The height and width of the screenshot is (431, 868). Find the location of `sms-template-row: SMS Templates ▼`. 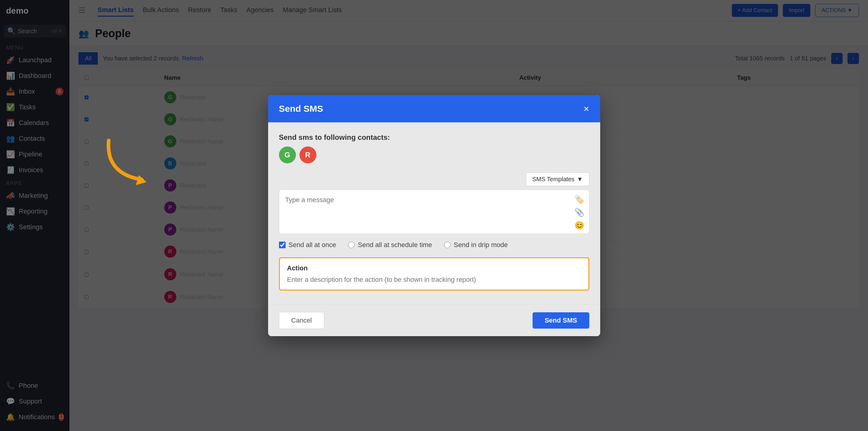

sms-template-row: SMS Templates ▼ is located at coordinates (434, 179).